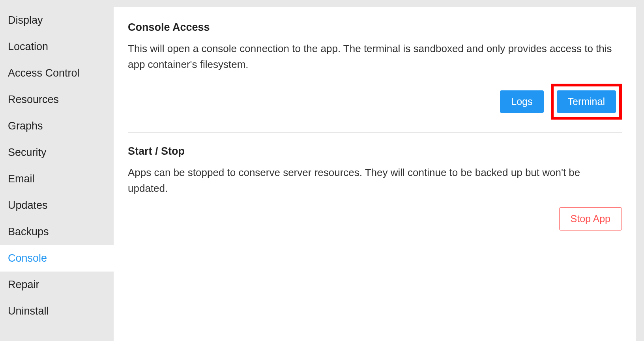  Describe the element at coordinates (28, 205) in the screenshot. I see `sidebar-item-label: Updates` at that location.